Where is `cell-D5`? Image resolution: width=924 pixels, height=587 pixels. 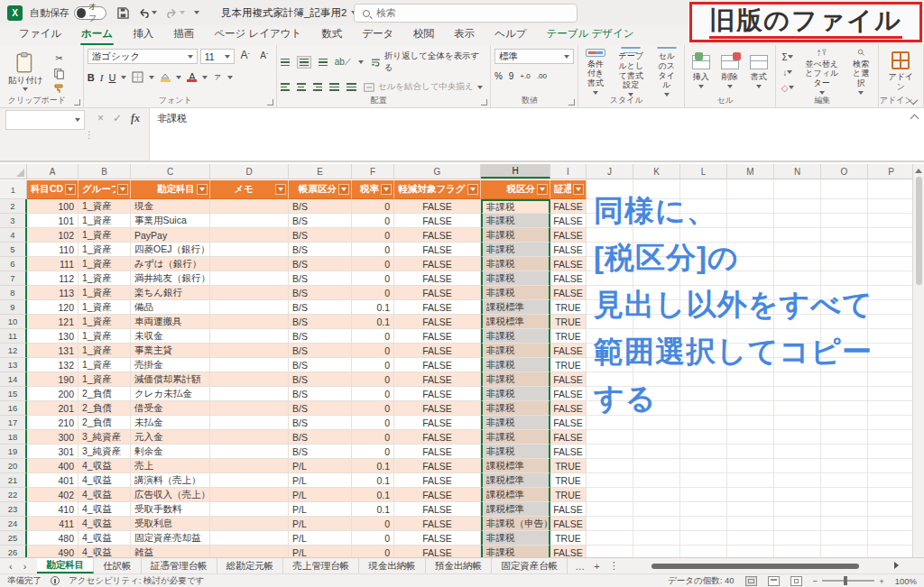 cell-D5 is located at coordinates (249, 250).